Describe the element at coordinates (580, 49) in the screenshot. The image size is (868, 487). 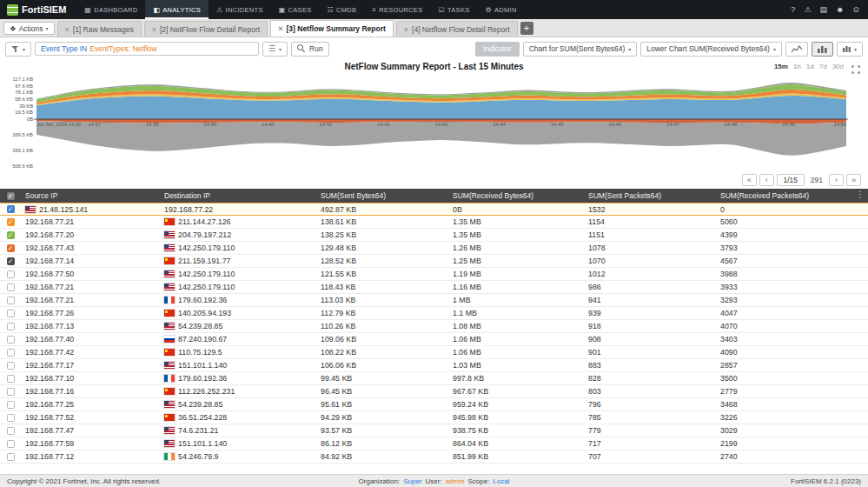
I see `upper-chart-select: Chart for SUM(Sent Bytes64) ▾` at that location.